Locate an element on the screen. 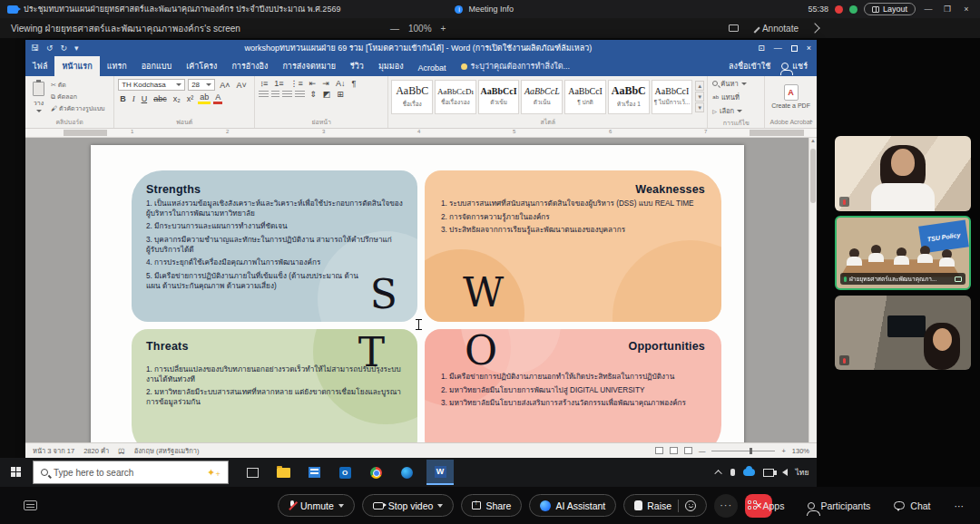 The image size is (980, 524). file-explorer-button is located at coordinates (283, 472).